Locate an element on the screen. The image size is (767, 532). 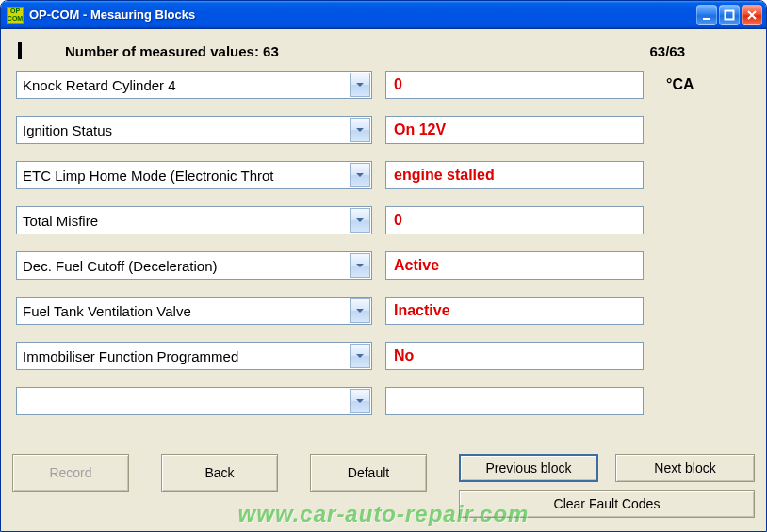
minimize-button is located at coordinates (707, 15).